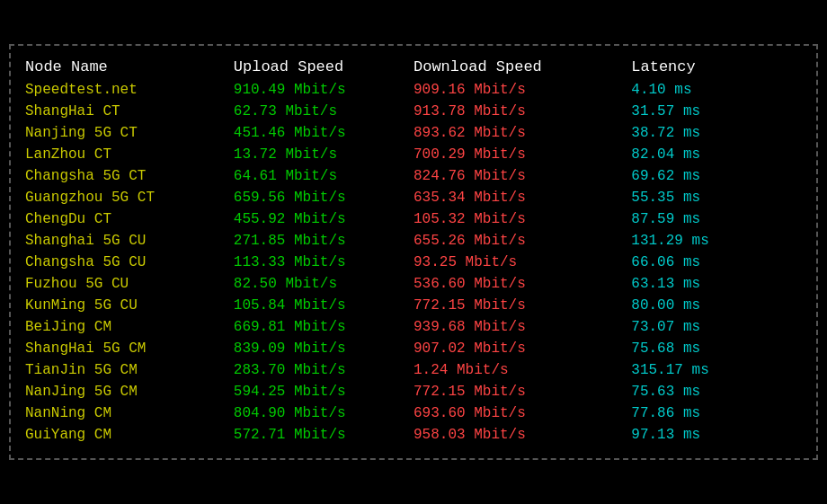  Describe the element at coordinates (522, 413) in the screenshot. I see `cell-download: 693.60 Mbit/s` at that location.